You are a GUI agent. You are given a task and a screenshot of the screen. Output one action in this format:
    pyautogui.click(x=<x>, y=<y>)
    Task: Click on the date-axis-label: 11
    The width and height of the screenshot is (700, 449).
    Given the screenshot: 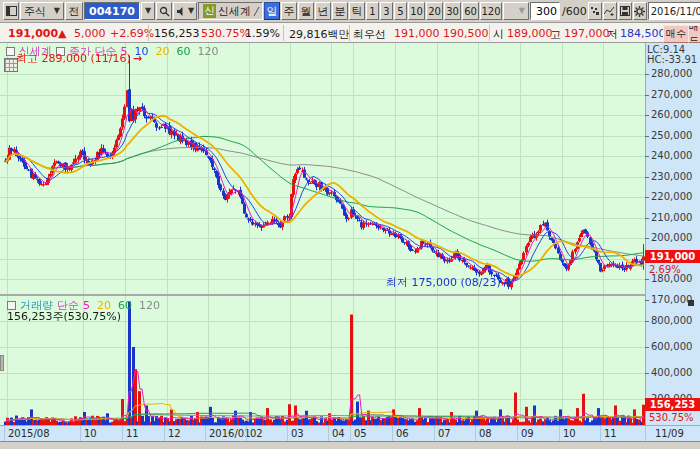 What is the action you would take?
    pyautogui.click(x=132, y=434)
    